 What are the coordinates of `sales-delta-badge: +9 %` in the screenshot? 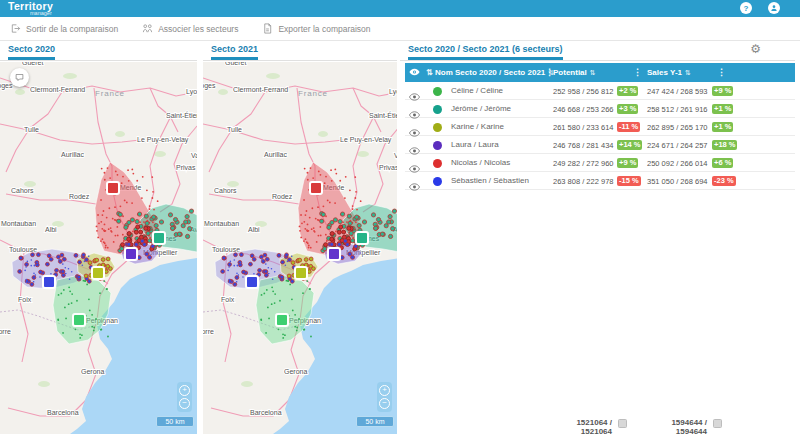 It's located at (722, 92).